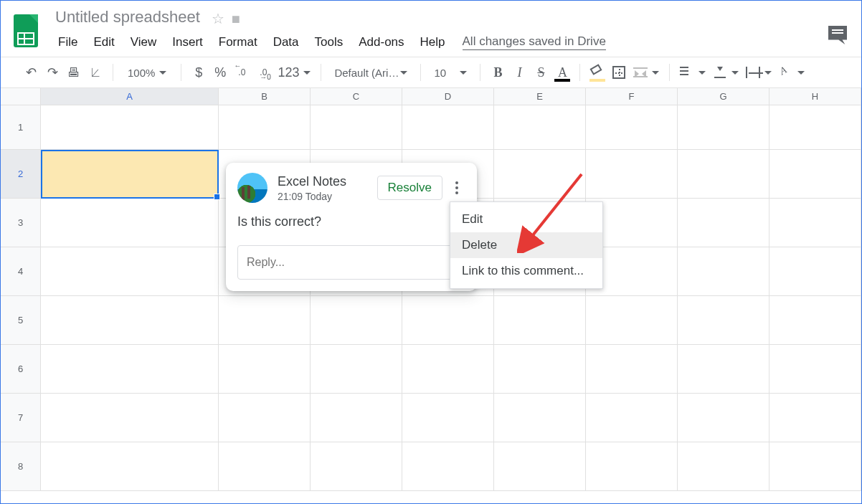  What do you see at coordinates (265, 418) in the screenshot?
I see `cell-B7` at bounding box center [265, 418].